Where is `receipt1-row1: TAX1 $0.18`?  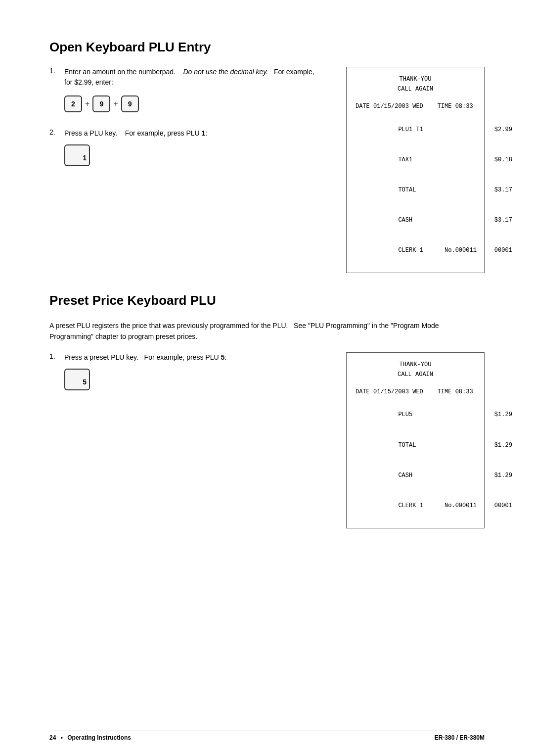 receipt1-row1: TAX1 $0.18 is located at coordinates (415, 159).